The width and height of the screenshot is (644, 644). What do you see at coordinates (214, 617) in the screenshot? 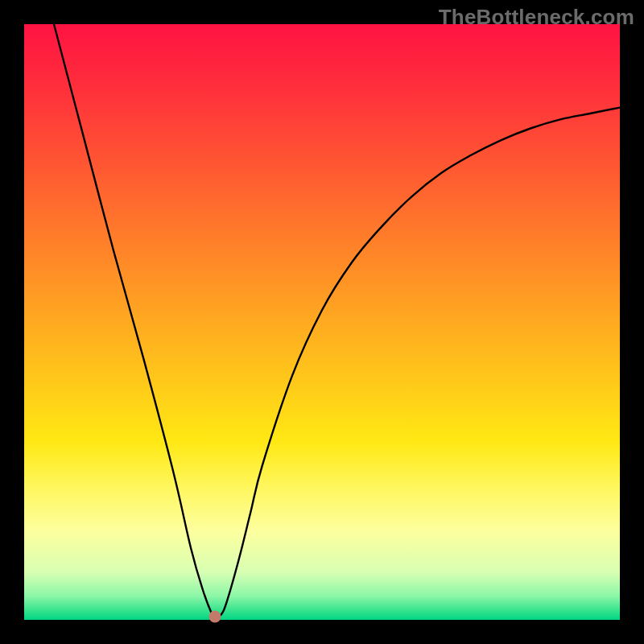
I see `minimum-marker` at bounding box center [214, 617].